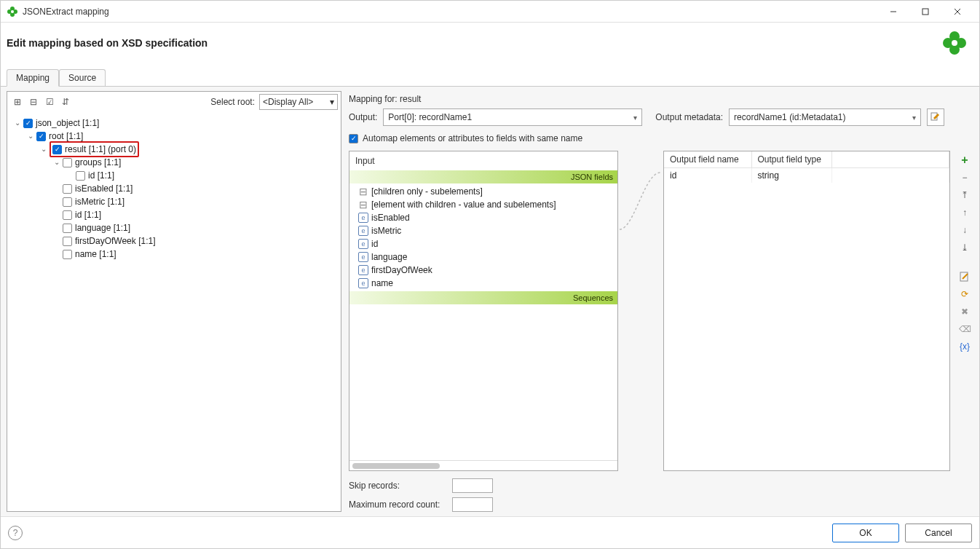 This screenshot has height=549, width=980. Describe the element at coordinates (12, 12) in the screenshot. I see `app-icon` at that location.